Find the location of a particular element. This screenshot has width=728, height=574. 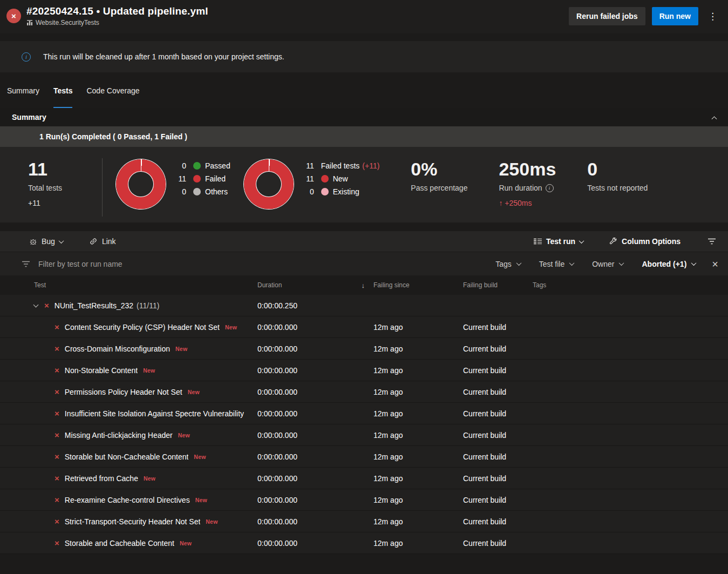

test-name: Missing Anti-clickjacking Header is located at coordinates (119, 435).